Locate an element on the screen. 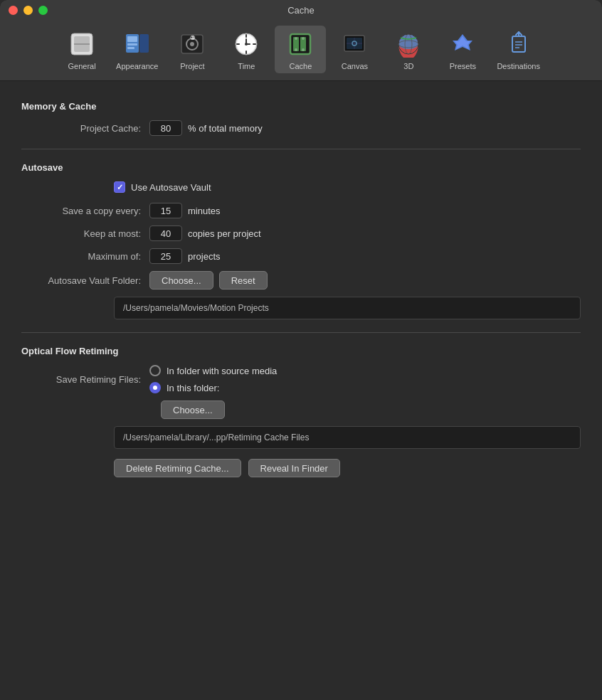 Image resolution: width=602 pixels, height=700 pixels. toolbar-item-3d: 3D is located at coordinates (408, 50).